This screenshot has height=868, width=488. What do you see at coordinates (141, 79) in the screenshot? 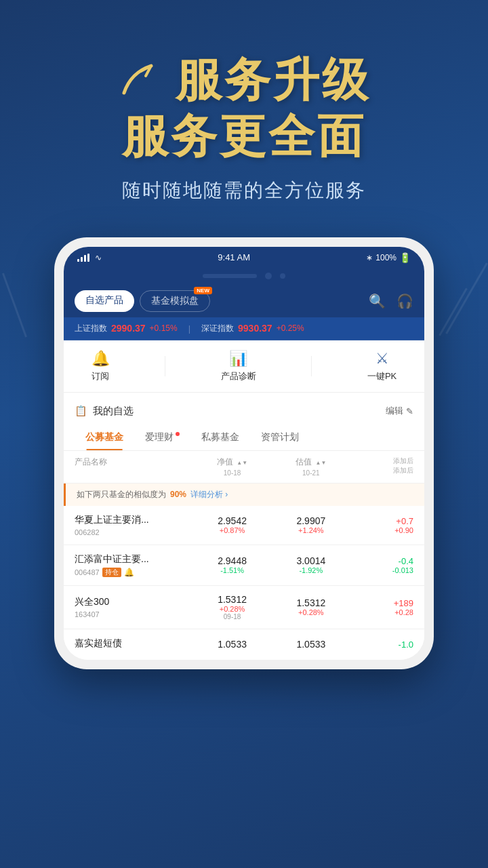
I see `upgrade-arrow-icon` at bounding box center [141, 79].